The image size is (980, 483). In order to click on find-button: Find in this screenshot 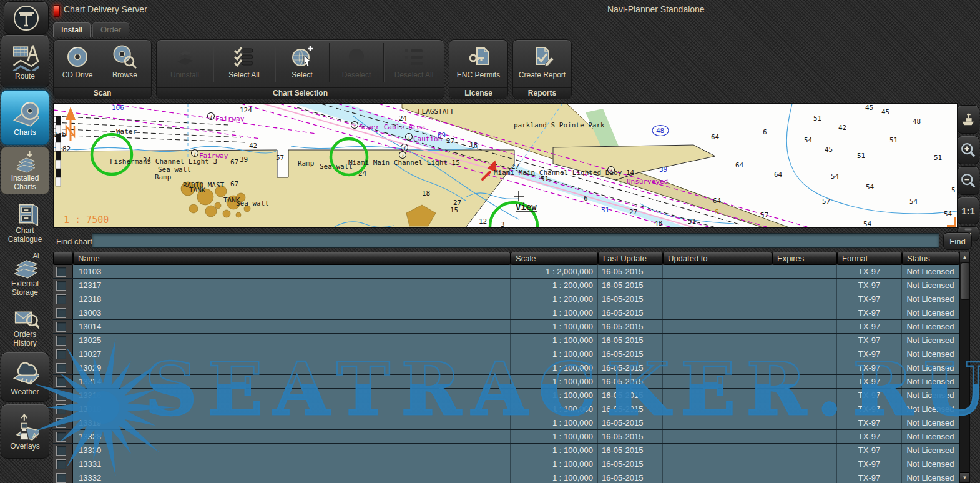, I will do `click(958, 241)`.